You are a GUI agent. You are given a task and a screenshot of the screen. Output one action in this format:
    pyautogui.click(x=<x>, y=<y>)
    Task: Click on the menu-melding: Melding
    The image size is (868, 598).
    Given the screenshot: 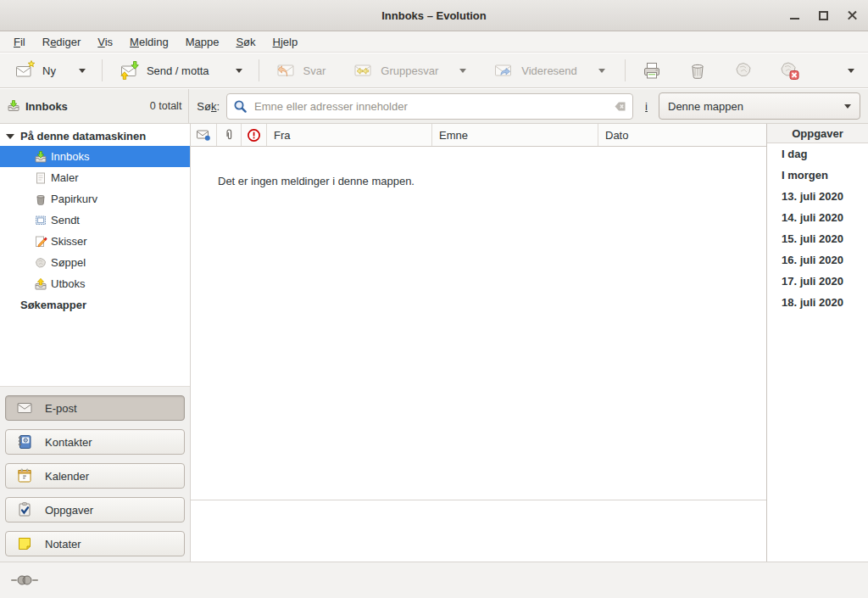 What is the action you would take?
    pyautogui.click(x=149, y=42)
    